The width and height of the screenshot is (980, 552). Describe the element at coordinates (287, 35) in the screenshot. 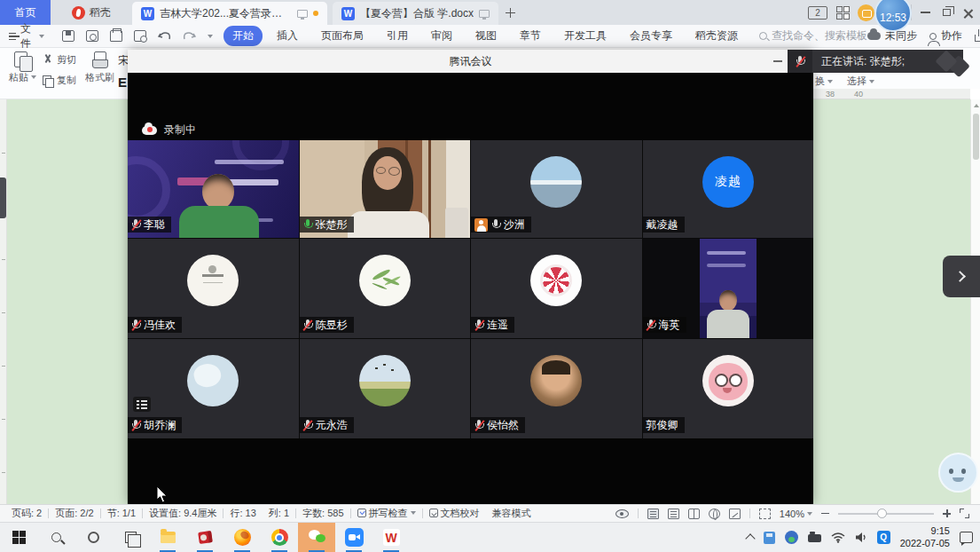

I see `ribbon-tab-insert: 插入` at that location.